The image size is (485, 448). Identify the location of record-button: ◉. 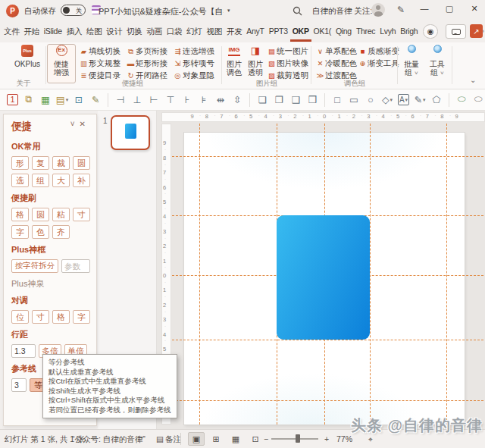
(430, 32).